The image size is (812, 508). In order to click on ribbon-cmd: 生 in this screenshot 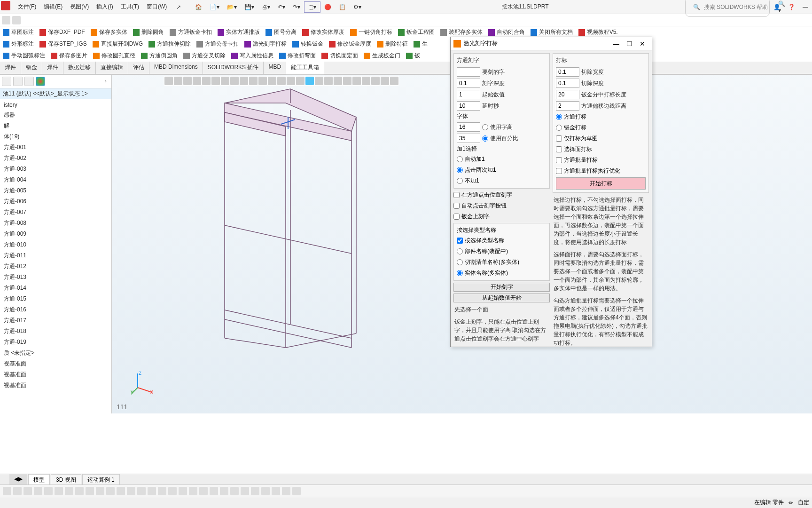, I will do `click(421, 44)`.